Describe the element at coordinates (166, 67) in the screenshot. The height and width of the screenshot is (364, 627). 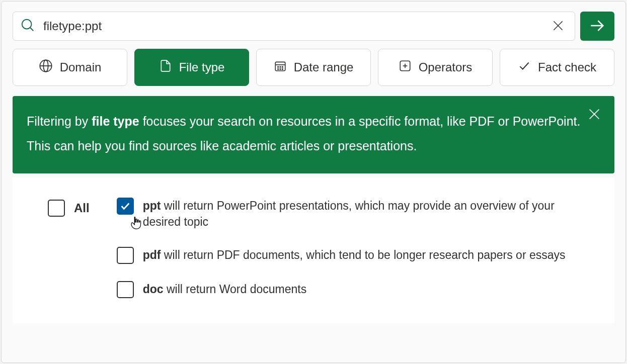
I see `file-icon` at that location.